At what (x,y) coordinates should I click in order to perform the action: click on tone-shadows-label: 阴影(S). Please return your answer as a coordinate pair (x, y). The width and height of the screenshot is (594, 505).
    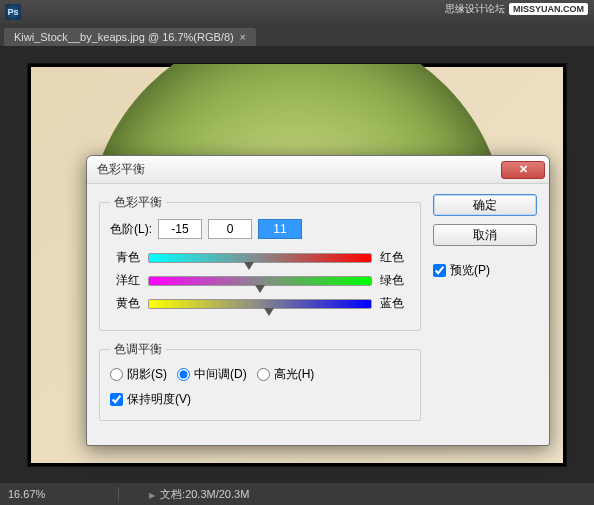
    Looking at the image, I should click on (147, 374).